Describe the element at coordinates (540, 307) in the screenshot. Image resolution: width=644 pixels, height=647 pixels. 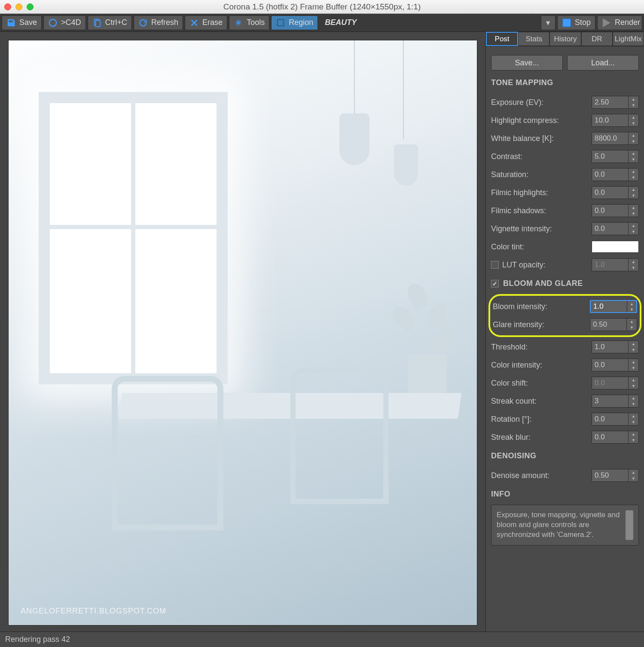
I see `bloom-int-label: Bloom intensity:` at that location.